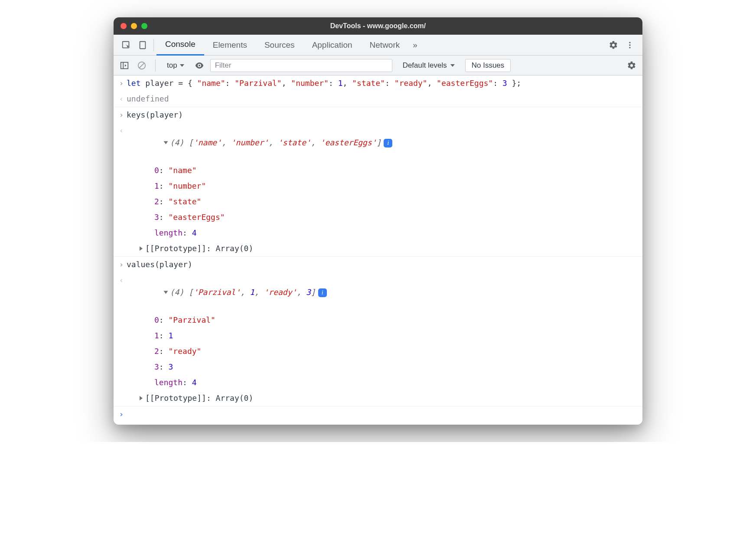 The image size is (756, 537). I want to click on log-levels-selector: Default levels, so click(429, 65).